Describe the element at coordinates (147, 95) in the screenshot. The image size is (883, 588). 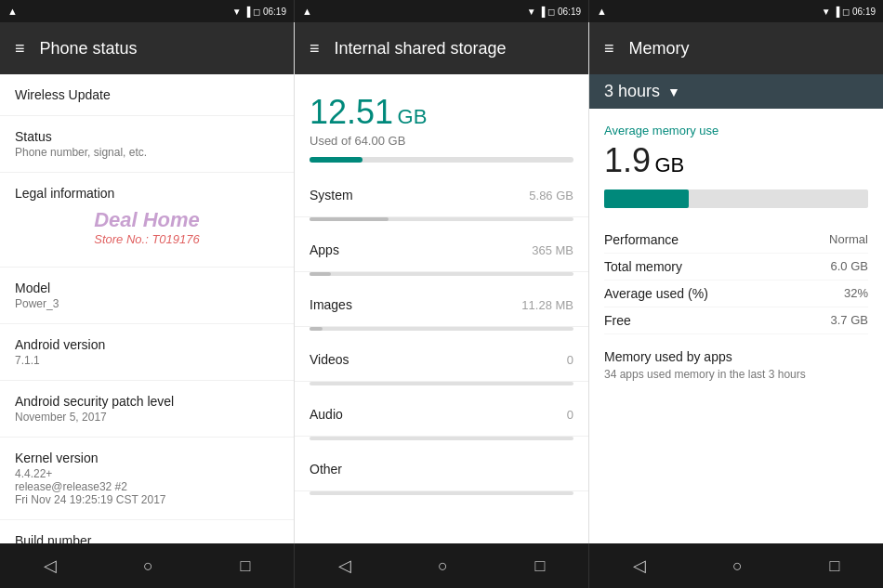
I see `wireless-update-title: Wireless Update` at that location.